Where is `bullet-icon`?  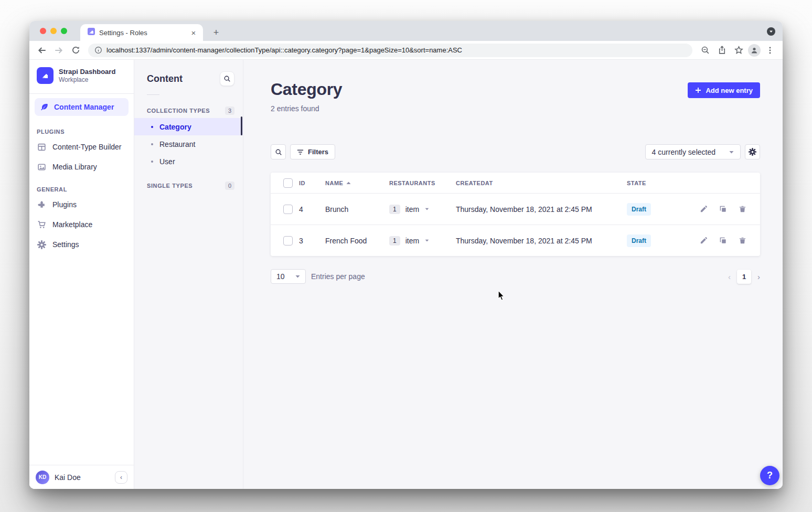
bullet-icon is located at coordinates (152, 127).